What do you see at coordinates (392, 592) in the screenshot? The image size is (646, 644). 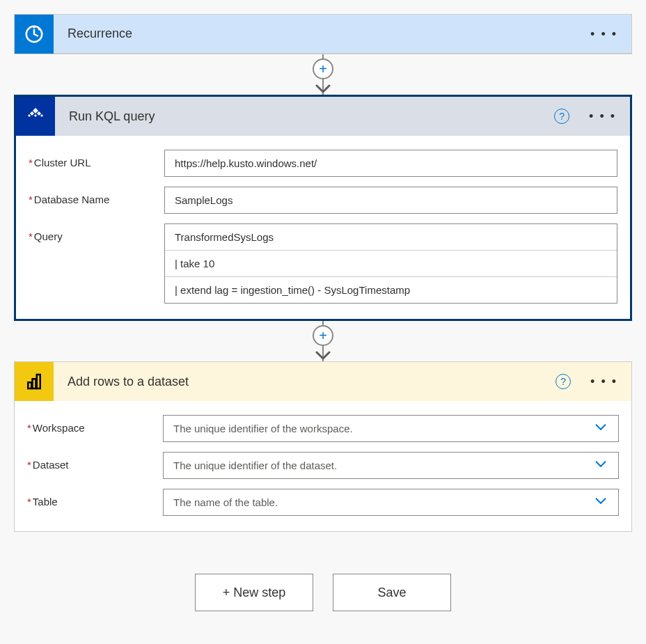 I see `save-button: Save` at bounding box center [392, 592].